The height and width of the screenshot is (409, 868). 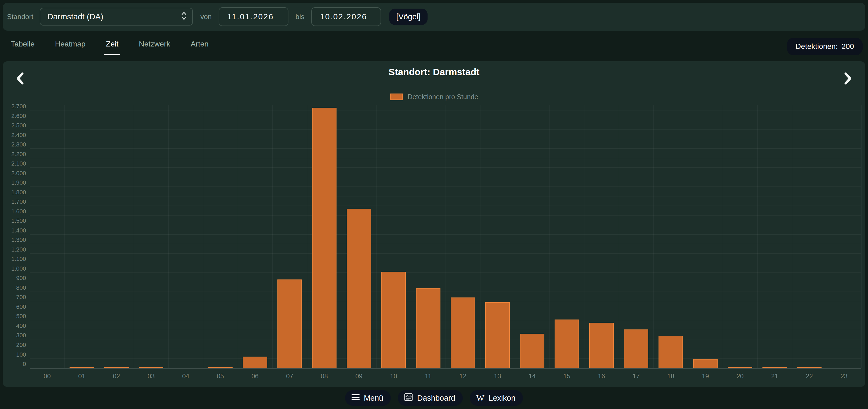 I want to click on menu-button: Menü, so click(x=368, y=398).